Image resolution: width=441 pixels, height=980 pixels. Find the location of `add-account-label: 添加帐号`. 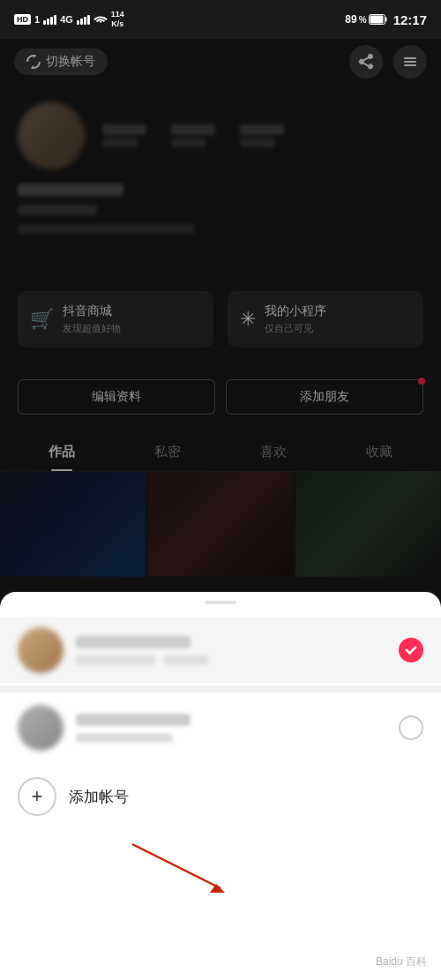

add-account-label: 添加帐号 is located at coordinates (99, 797).